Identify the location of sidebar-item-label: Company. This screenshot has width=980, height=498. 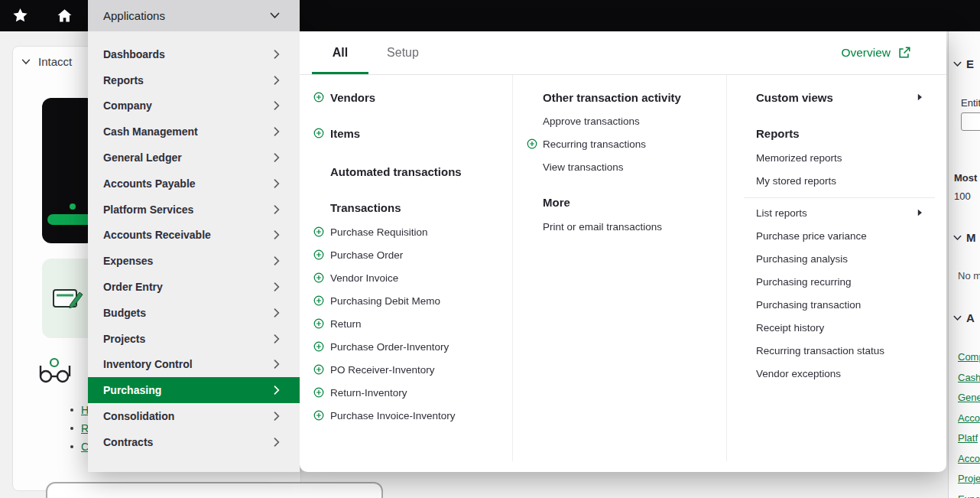
(128, 106).